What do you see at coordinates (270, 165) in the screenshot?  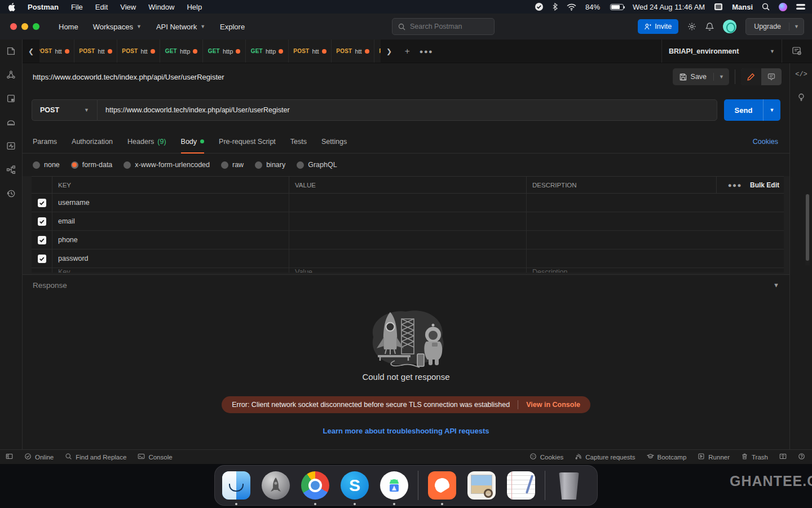 I see `body-mode-binary: binary` at bounding box center [270, 165].